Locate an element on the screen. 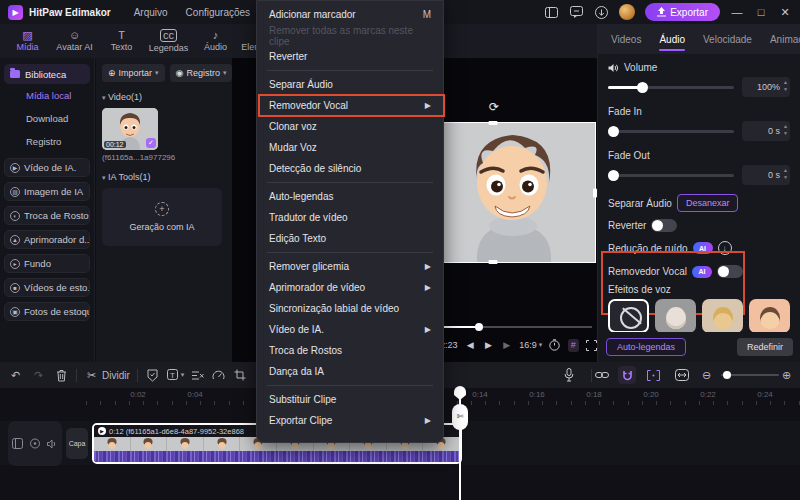 The width and height of the screenshot is (800, 500). video-thumbnail: 00:12 ✓ is located at coordinates (130, 129).